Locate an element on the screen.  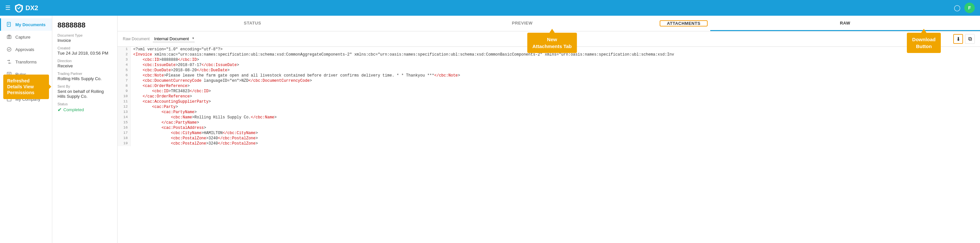
line-number: 15 is located at coordinates (124, 123).